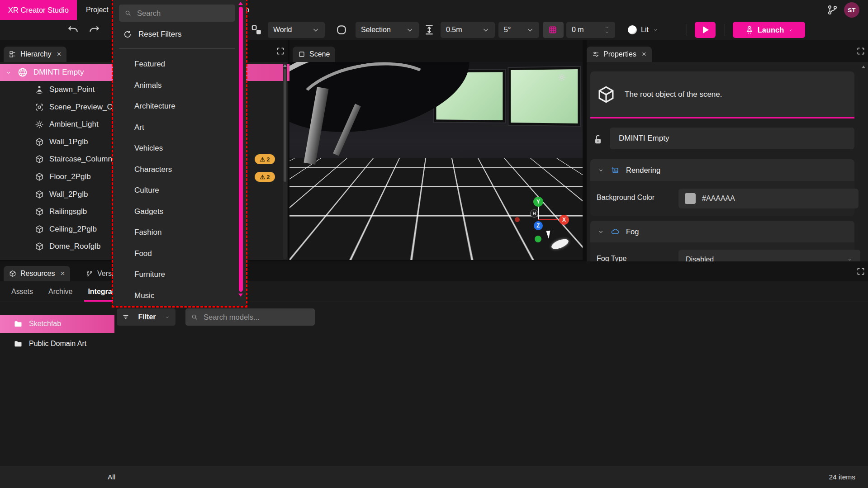  Describe the element at coordinates (241, 295) in the screenshot. I see `scroll-down-icon` at that location.